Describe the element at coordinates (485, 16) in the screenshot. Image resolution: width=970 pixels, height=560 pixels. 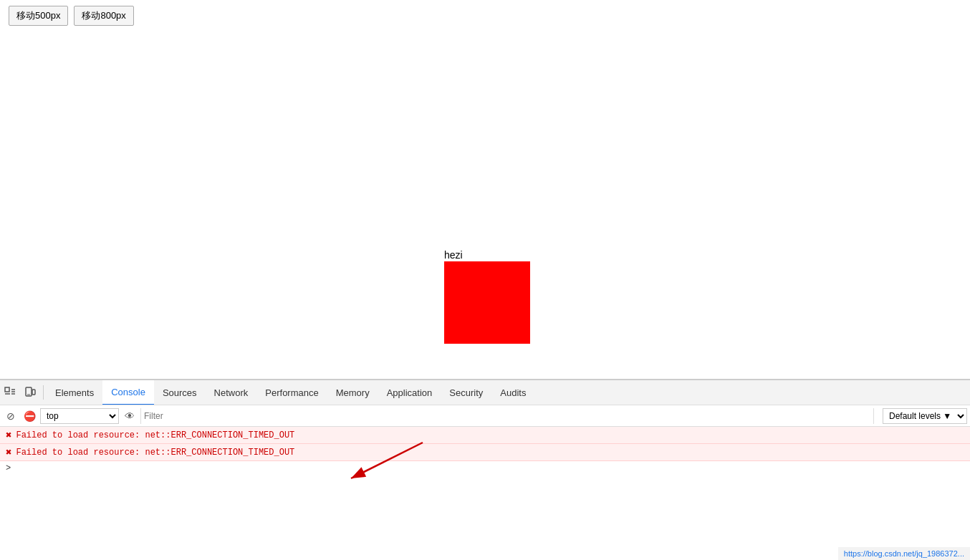
I see `button-area: 移动500px 移动800px` at that location.